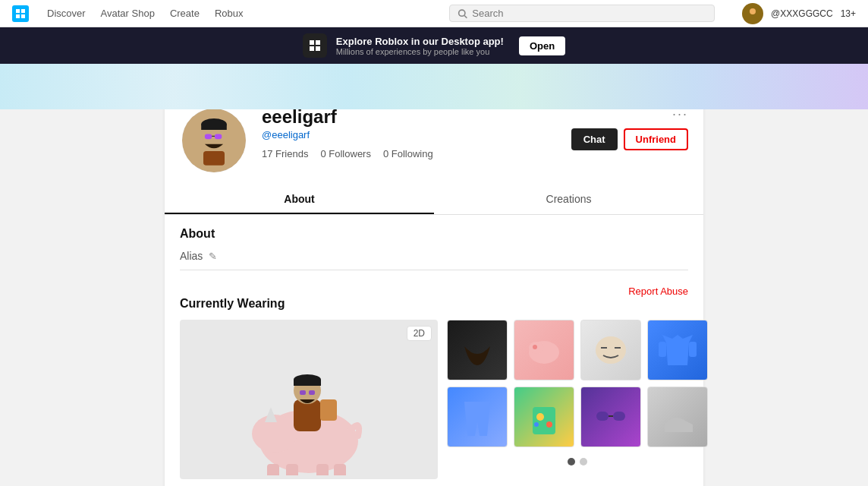 The width and height of the screenshot is (868, 486). Describe the element at coordinates (419, 333) in the screenshot. I see `toggle-2d-button: 2D` at that location.